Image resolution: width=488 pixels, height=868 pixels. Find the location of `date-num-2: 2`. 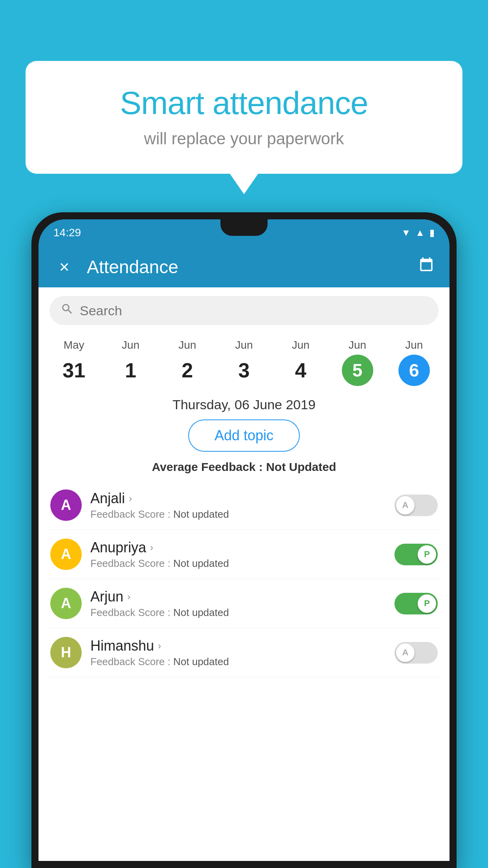

date-num-2: 2 is located at coordinates (187, 370).